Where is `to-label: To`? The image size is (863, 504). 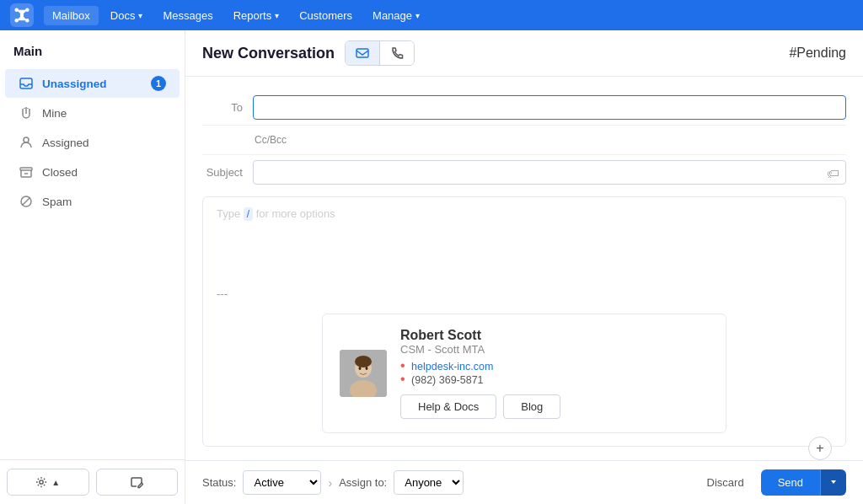 to-label: To is located at coordinates (228, 108).